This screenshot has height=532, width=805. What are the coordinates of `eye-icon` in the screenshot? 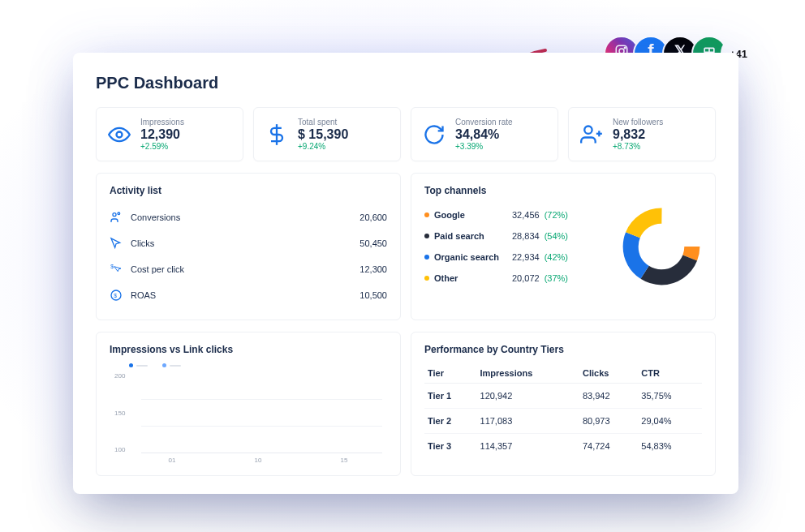 It's located at (119, 135).